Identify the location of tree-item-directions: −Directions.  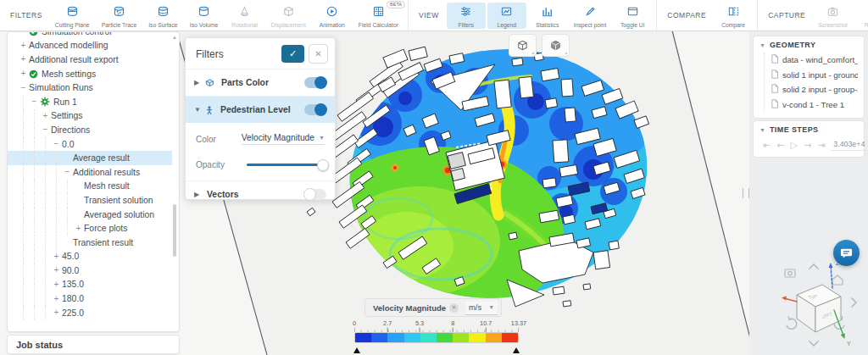
(90, 130).